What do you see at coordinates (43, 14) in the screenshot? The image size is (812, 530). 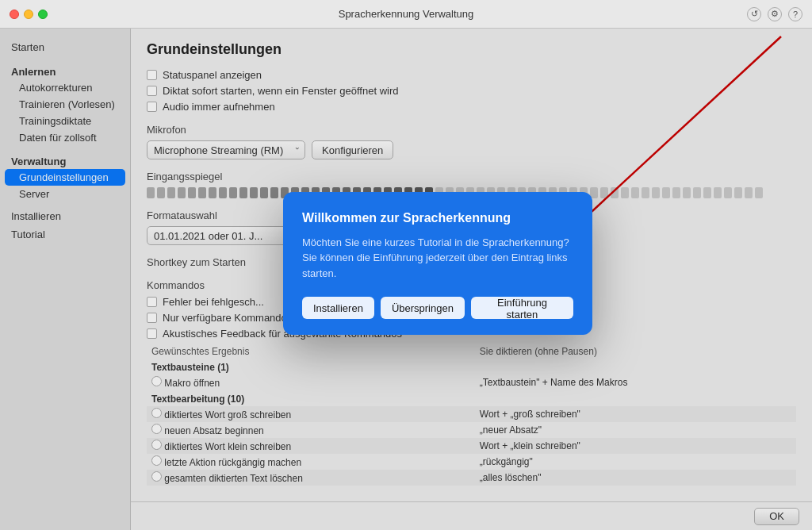 I see `maximize-button` at bounding box center [43, 14].